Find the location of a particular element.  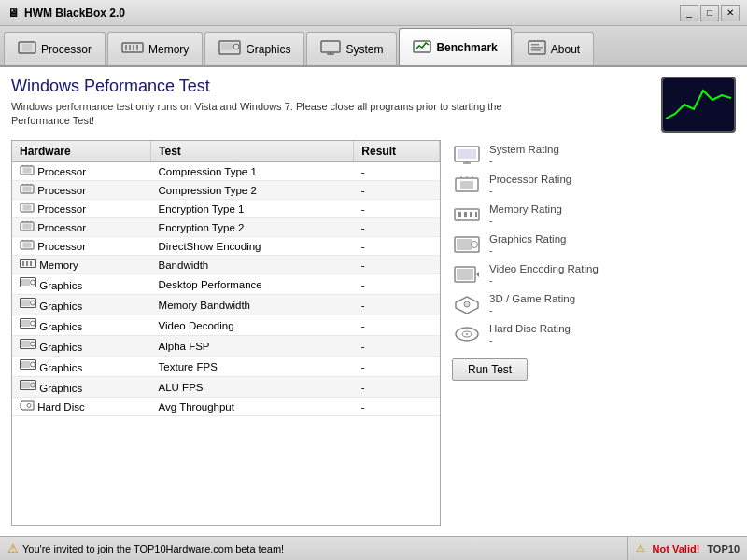

video-encoding-rating-value: - is located at coordinates (543, 280).